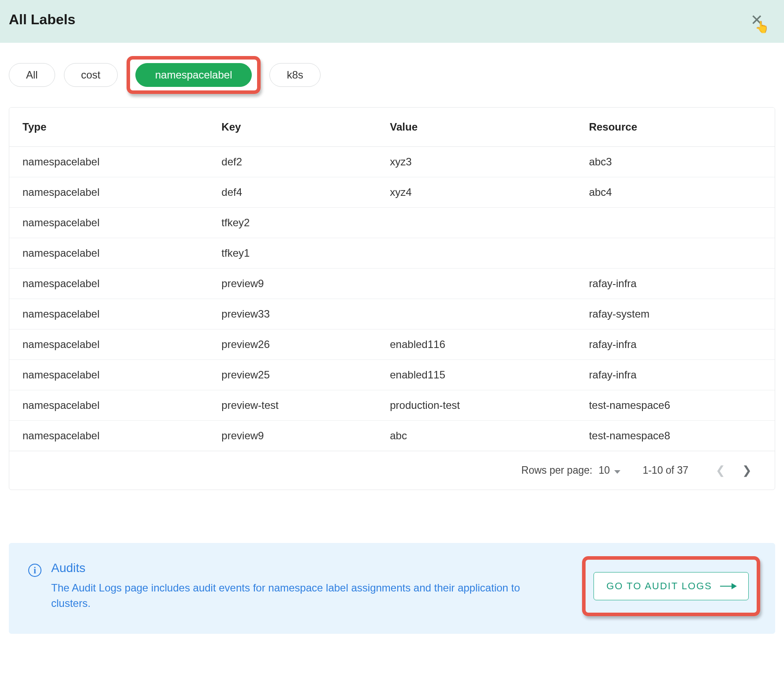  I want to click on table-row: namespacelabeldef2xyz3abc3, so click(392, 162).